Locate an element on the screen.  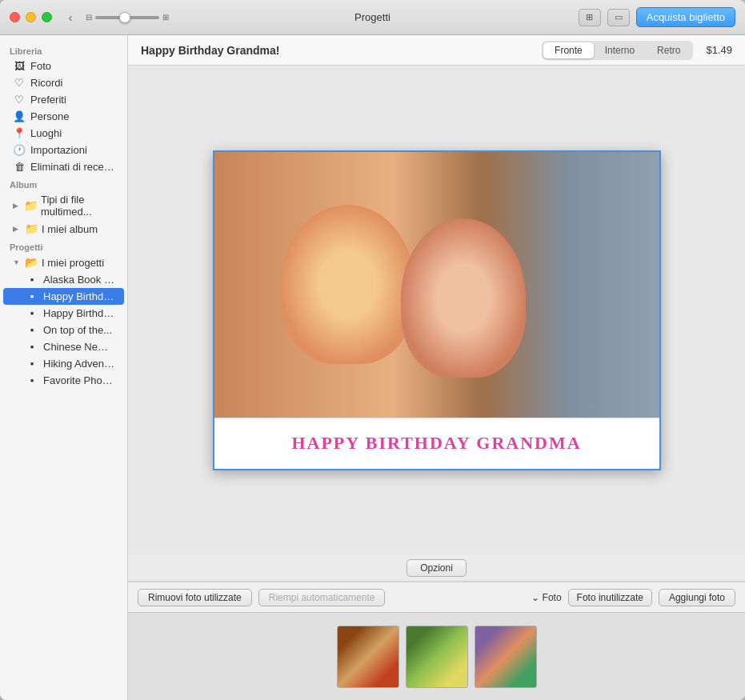
trash-icon: 🗑 is located at coordinates (19, 166).